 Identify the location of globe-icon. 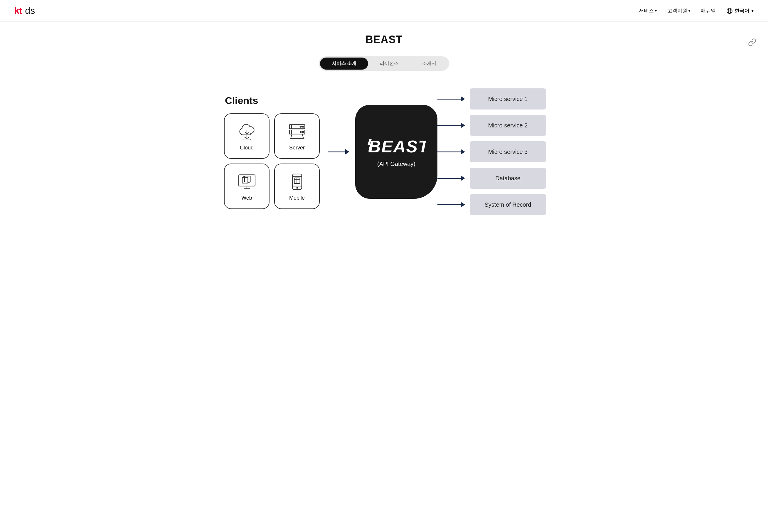
(729, 11).